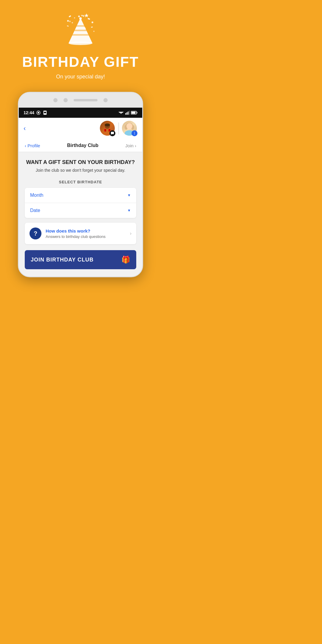  I want to click on phone-camera-right, so click(106, 100).